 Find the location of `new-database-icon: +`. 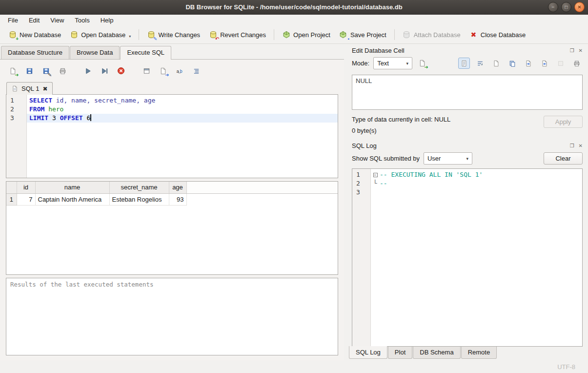

new-database-icon: + is located at coordinates (13, 35).